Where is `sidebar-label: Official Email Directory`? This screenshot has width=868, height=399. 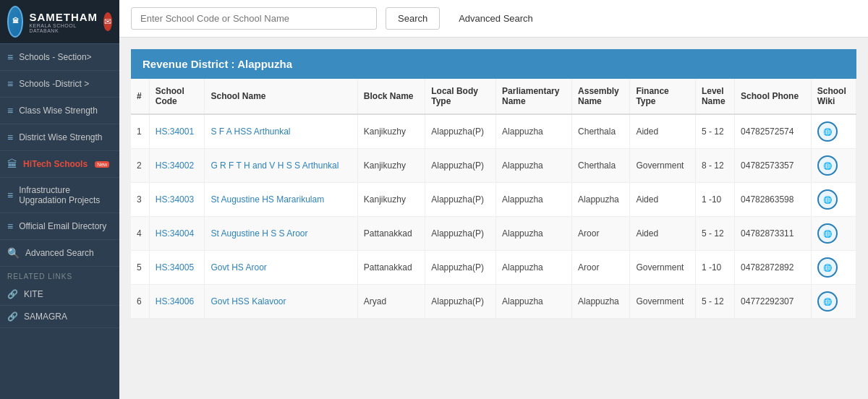
sidebar-label: Official Email Directory is located at coordinates (62, 226).